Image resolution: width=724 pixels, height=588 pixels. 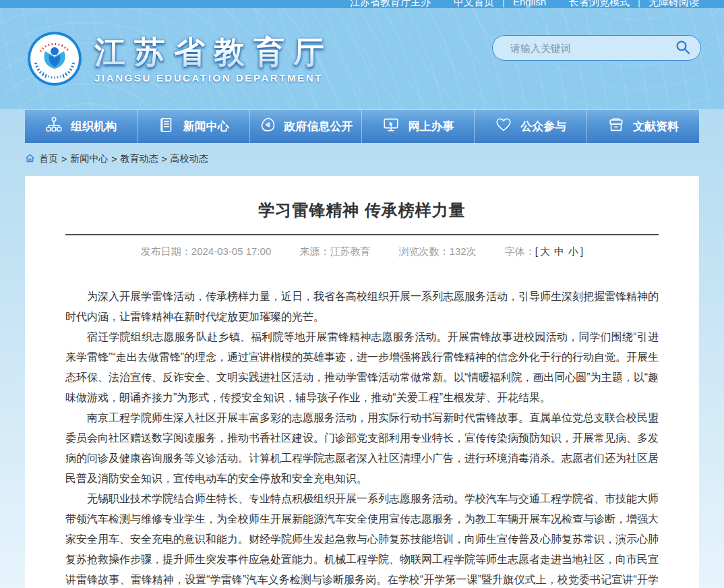 I want to click on publish-date-label: 发布日期：, so click(x=166, y=251).